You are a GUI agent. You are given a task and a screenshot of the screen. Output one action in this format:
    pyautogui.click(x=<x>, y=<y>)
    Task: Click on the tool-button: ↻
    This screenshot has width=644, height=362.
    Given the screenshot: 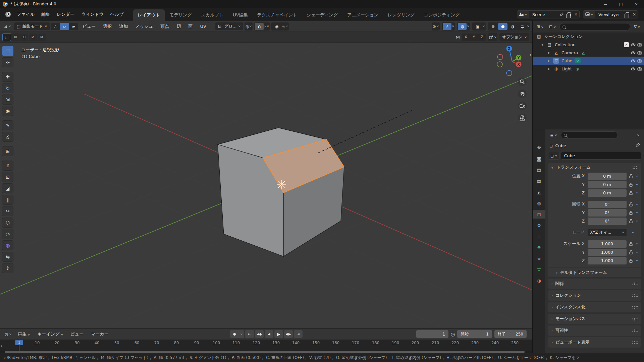 What is the action you would take?
    pyautogui.click(x=8, y=88)
    